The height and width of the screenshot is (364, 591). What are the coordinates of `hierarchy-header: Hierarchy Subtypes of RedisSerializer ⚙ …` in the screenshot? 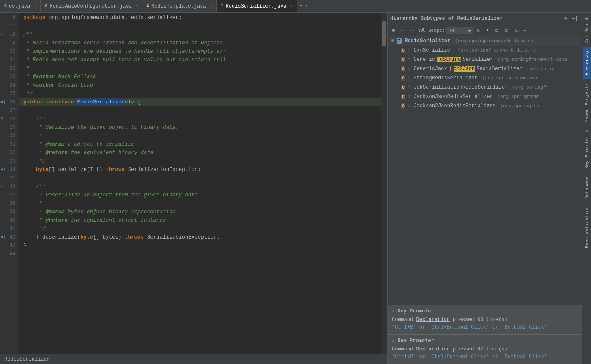 It's located at (484, 19).